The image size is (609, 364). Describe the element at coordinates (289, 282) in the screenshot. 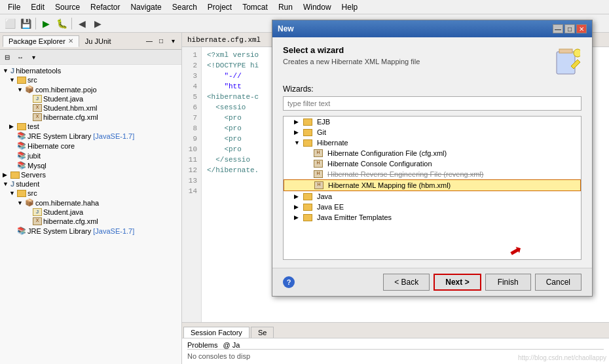

I see `help-icon: ?` at that location.